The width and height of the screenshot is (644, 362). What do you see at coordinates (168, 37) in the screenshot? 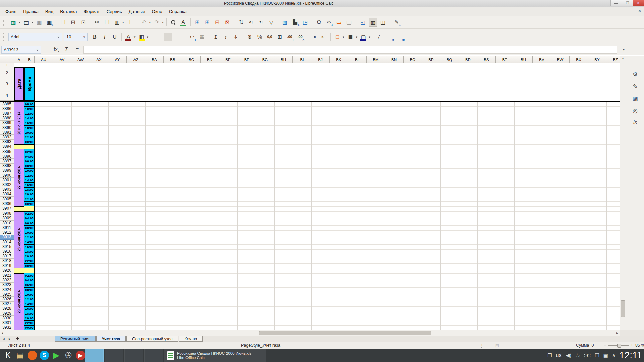
I see `align-center: ≡` at bounding box center [168, 37].